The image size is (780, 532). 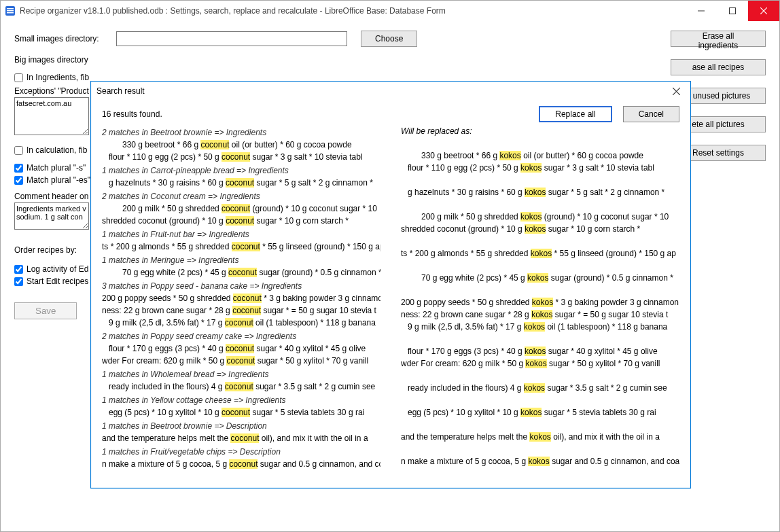 I want to click on match-header: 2 matches in Poppy seed creamy cake => I…, so click(x=241, y=336).